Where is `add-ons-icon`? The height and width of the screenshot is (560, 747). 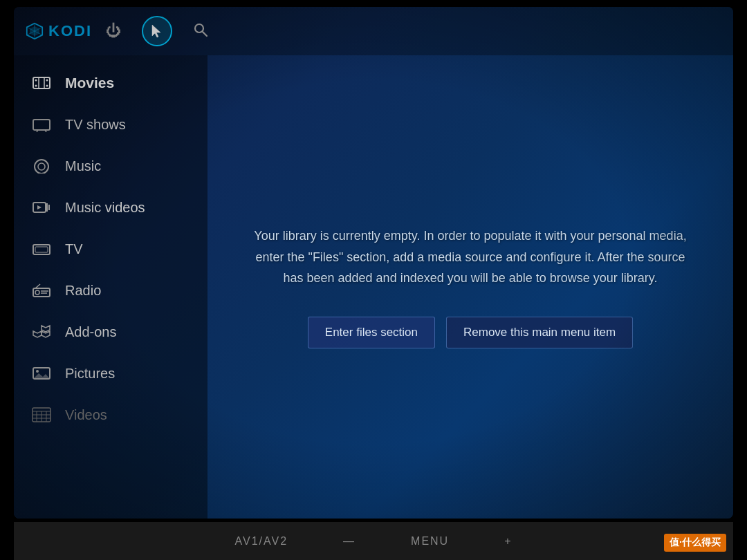 add-ons-icon is located at coordinates (42, 332).